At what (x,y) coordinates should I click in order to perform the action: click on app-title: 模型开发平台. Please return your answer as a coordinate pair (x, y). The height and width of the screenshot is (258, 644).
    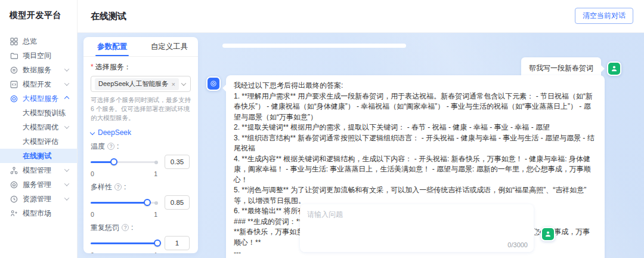
    Looking at the image, I should click on (38, 11).